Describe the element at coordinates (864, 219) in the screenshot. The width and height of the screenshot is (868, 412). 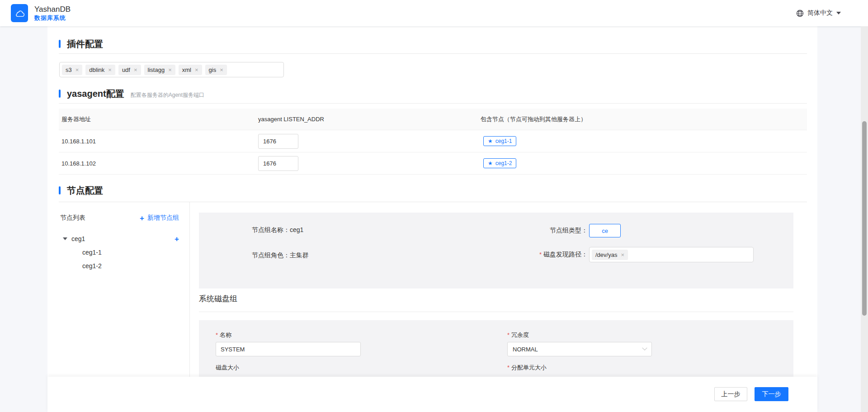
I see `scrollbar-track` at that location.